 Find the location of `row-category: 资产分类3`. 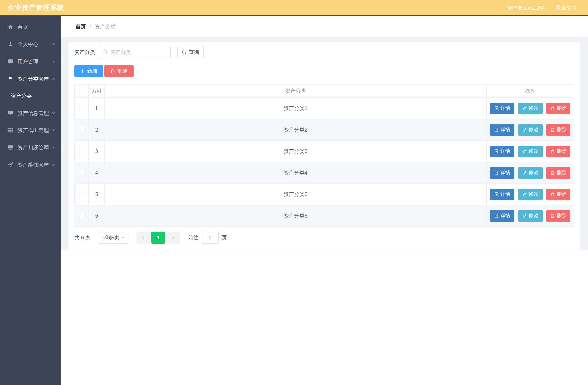

row-category: 资产分类3 is located at coordinates (296, 151).